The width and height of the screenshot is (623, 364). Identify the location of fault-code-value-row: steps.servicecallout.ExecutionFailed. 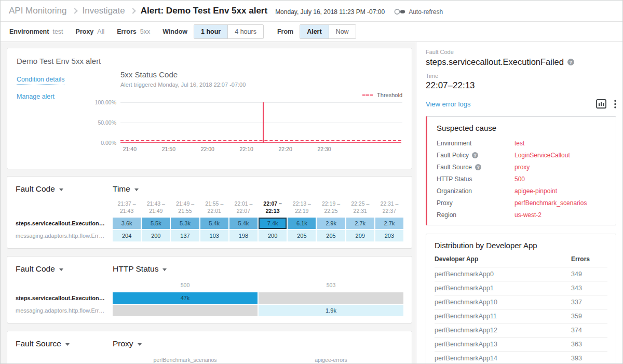
(521, 62).